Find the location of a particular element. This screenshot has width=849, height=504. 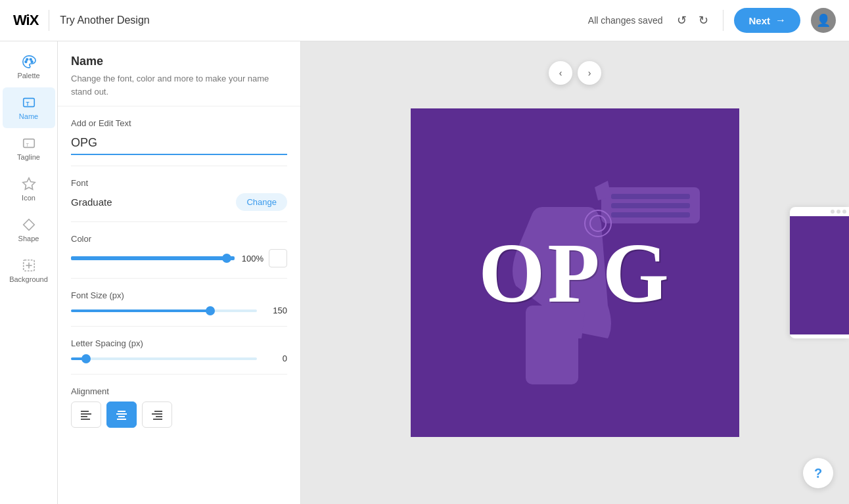

color-label: Color is located at coordinates (179, 239).